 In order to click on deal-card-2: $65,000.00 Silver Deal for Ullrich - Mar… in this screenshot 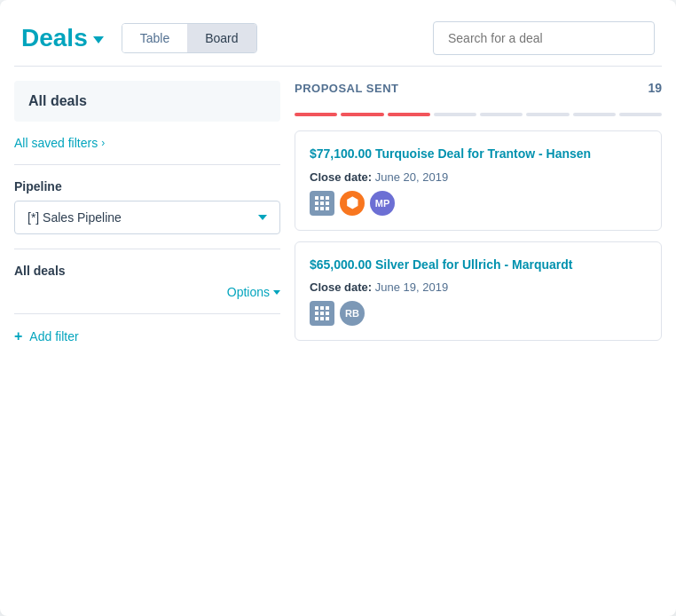, I will do `click(478, 291)`.